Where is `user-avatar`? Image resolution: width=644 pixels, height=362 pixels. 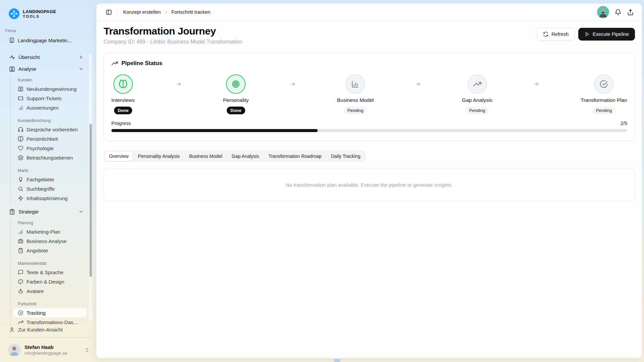
user-avatar is located at coordinates (14, 350).